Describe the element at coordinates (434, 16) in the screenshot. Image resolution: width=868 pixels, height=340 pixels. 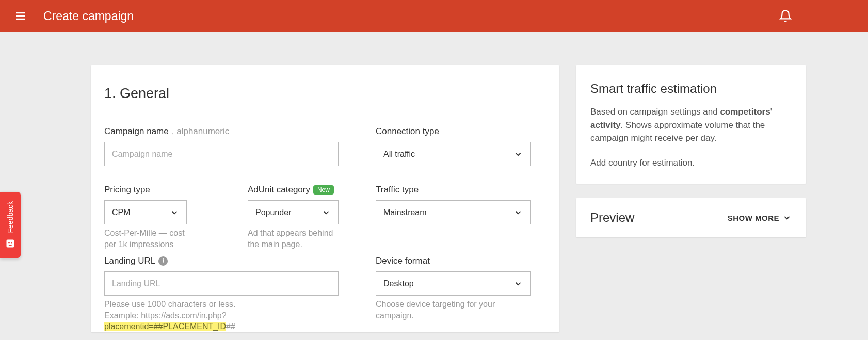
I see `app-header: Create campaign` at that location.